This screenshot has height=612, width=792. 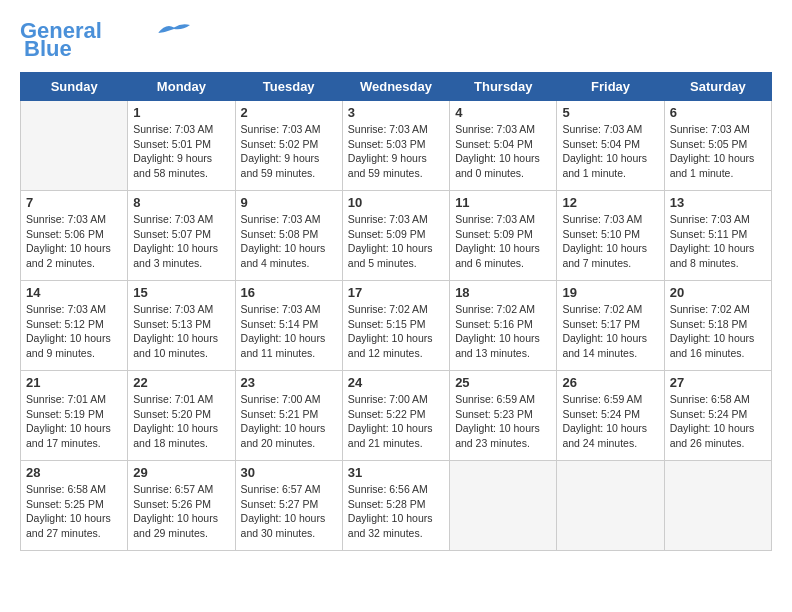 I want to click on day-info-line: Sunset: 5:02 PM, so click(x=280, y=144).